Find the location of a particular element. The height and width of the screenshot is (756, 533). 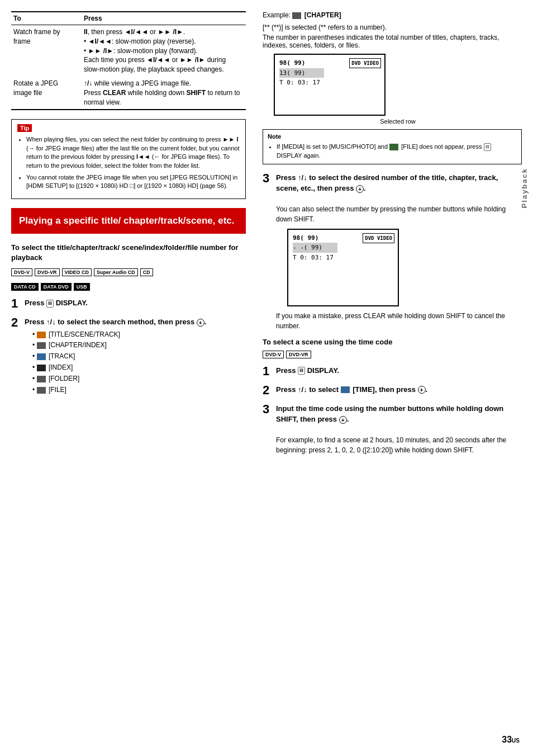

badge-datadvd: DATA DVD is located at coordinates (56, 287).